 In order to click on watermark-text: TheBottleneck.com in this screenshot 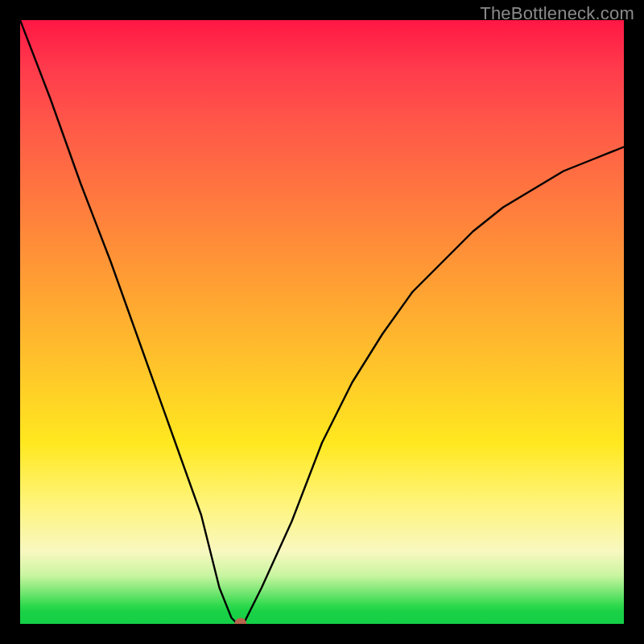, I will do `click(557, 14)`.